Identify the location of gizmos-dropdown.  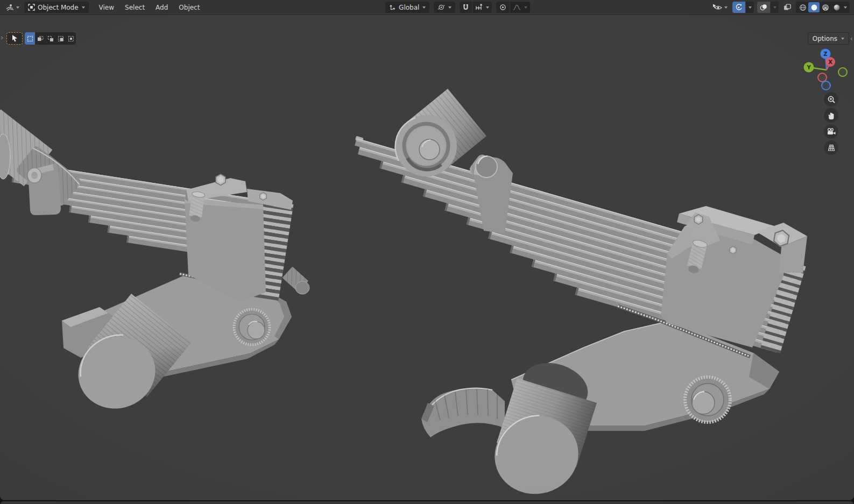
(750, 8).